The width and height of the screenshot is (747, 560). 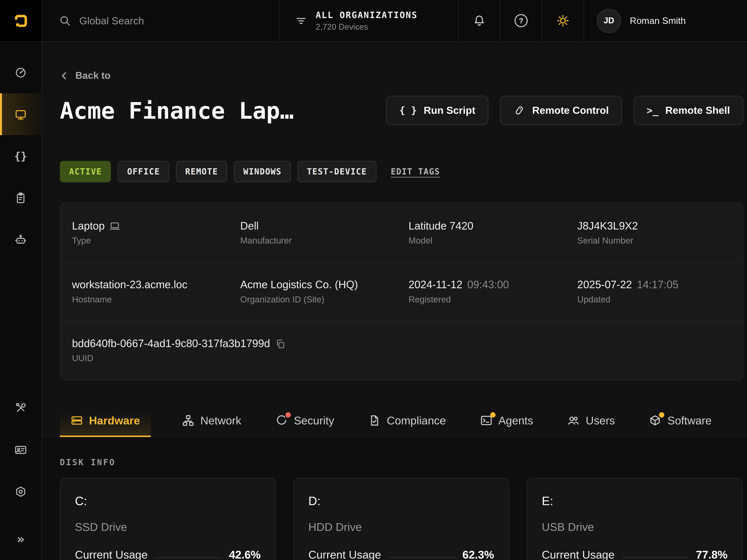 What do you see at coordinates (156, 233) in the screenshot?
I see `detail-type: Laptop Type` at bounding box center [156, 233].